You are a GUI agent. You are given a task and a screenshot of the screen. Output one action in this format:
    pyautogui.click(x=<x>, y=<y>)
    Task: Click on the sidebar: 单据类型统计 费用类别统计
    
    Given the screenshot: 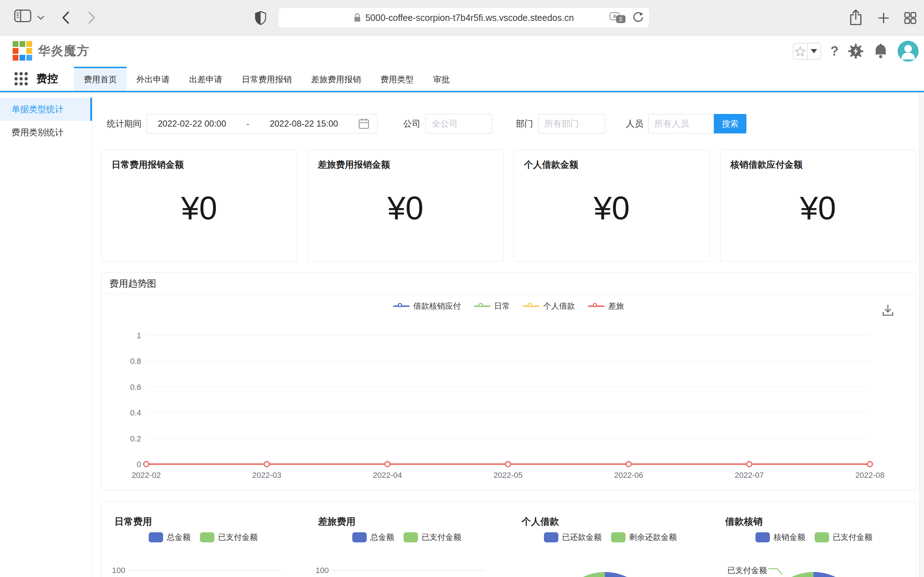 What is the action you would take?
    pyautogui.click(x=46, y=335)
    